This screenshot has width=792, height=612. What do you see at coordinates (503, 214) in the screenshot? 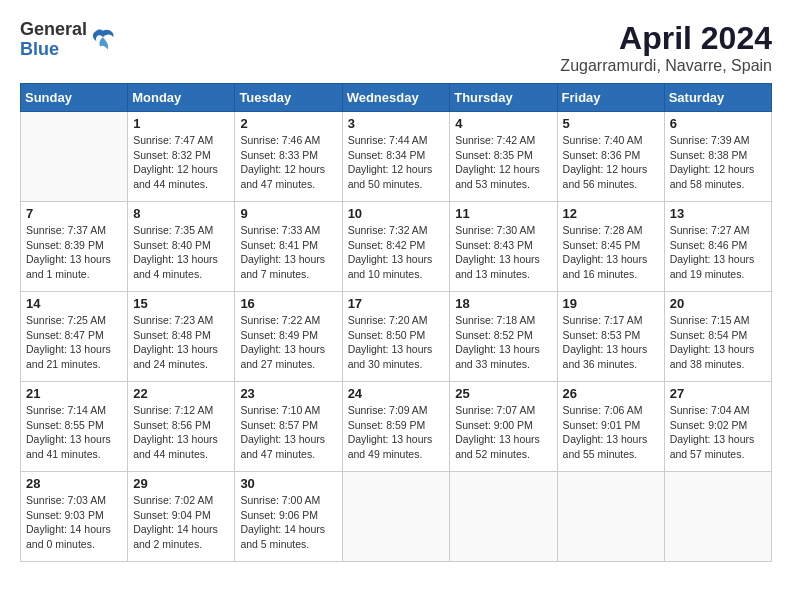
I see `day-number: 11` at bounding box center [503, 214].